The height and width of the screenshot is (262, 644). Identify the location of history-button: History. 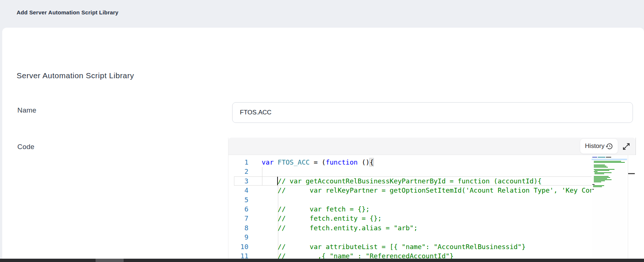
(599, 146).